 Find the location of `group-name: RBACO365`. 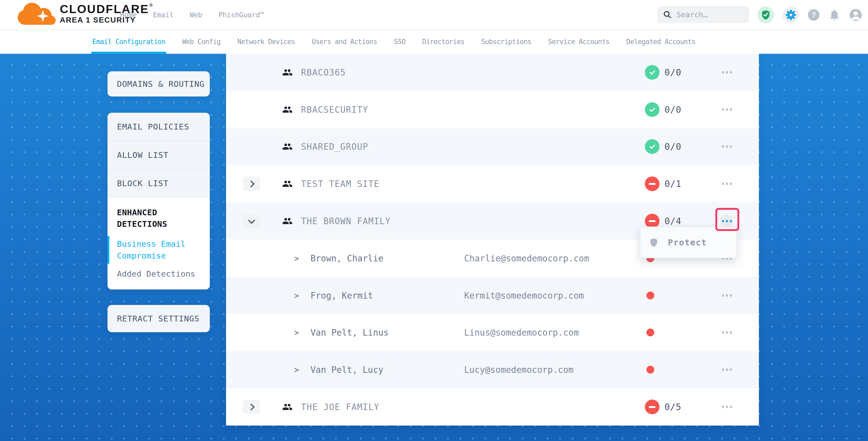

group-name: RBACO365 is located at coordinates (323, 72).